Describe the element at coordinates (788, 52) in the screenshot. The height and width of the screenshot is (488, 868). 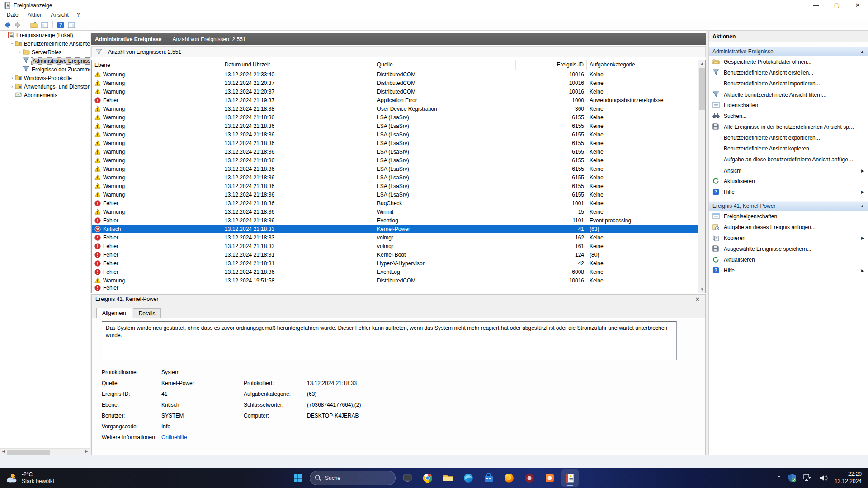
I see `actions-section-header: Administrative Ereignisse▲` at that location.